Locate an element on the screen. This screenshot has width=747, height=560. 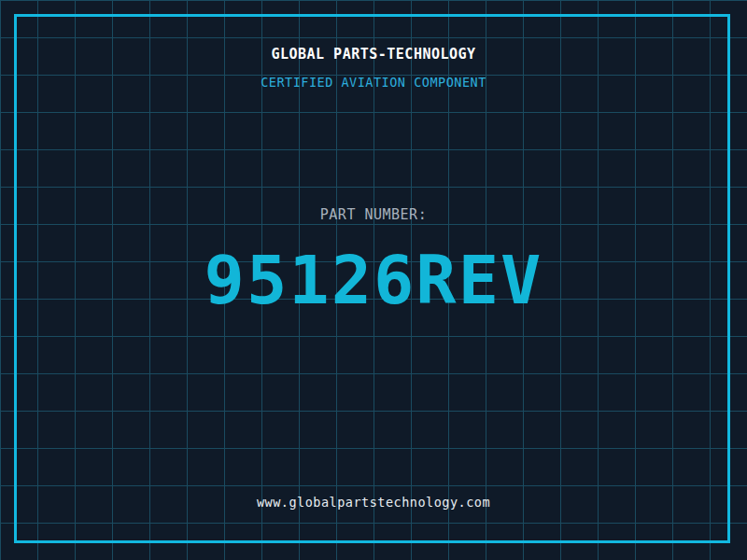
website-url: www.globalpartstechnology.com is located at coordinates (374, 502).